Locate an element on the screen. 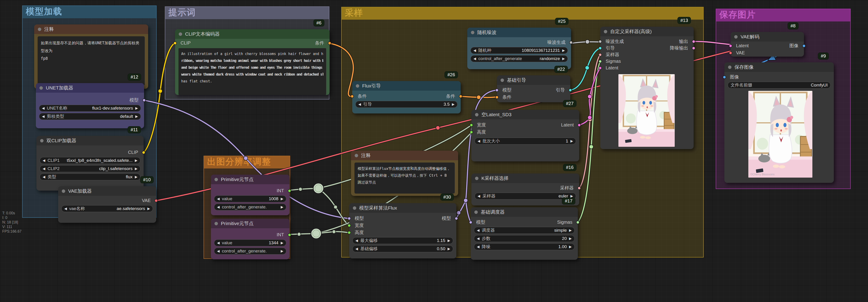  node-title-bar: CLIP文本编码器 is located at coordinates (252, 34).